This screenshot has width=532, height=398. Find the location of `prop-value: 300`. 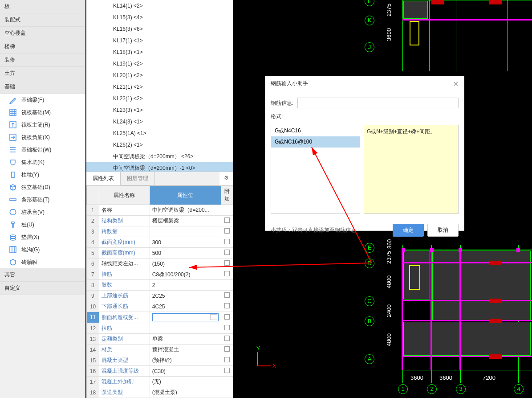

prop-value: 300 is located at coordinates (185, 242).